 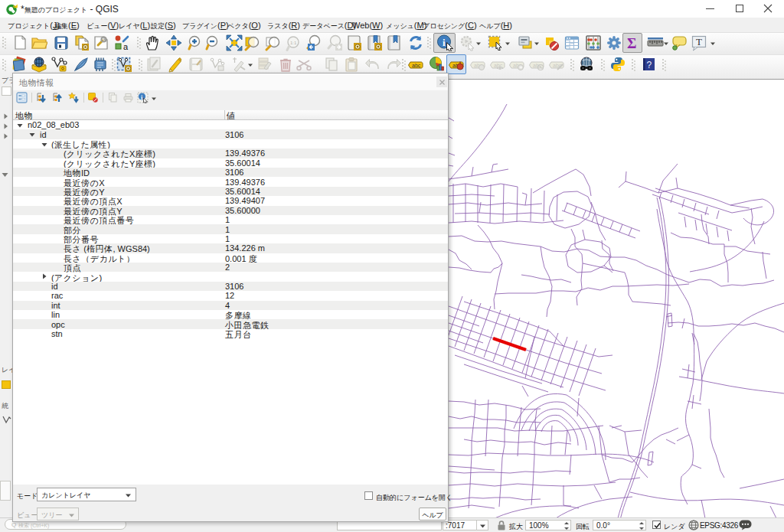 What do you see at coordinates (416, 66) in the screenshot?
I see `svg-text: abc` at bounding box center [416, 66].